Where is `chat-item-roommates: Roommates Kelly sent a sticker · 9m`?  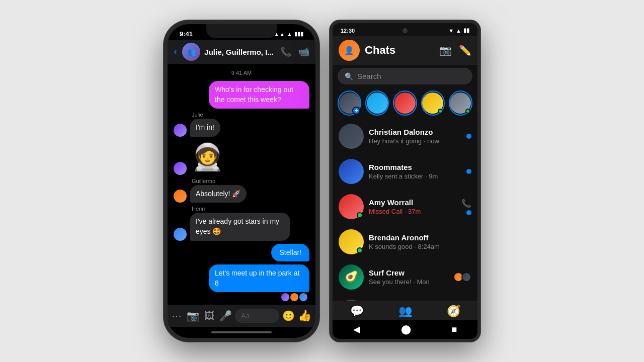
chat-item-roommates: Roommates Kelly sent a sticker · 9m is located at coordinates (405, 171).